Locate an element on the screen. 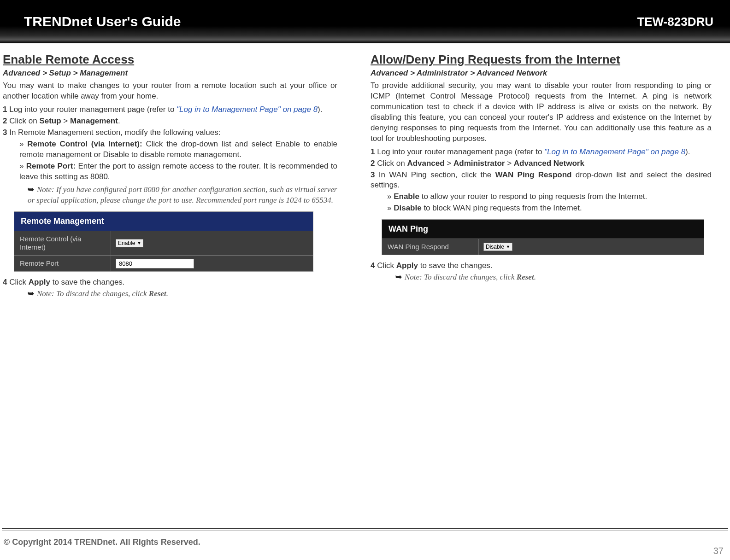  step2-m2: > is located at coordinates (509, 163).